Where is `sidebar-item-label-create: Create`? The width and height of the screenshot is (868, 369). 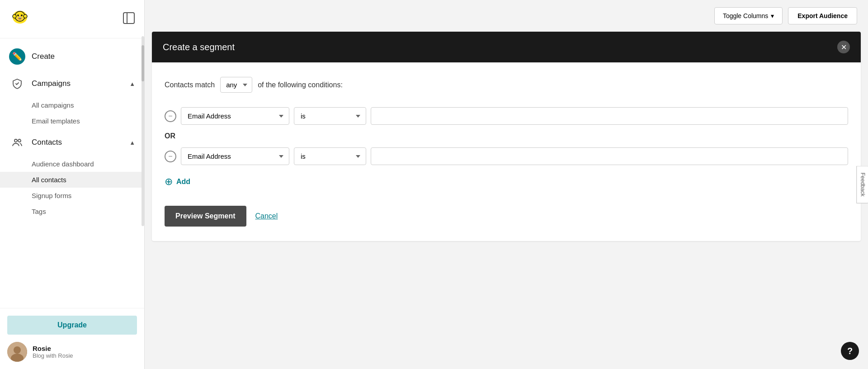 sidebar-item-label-create: Create is located at coordinates (83, 57).